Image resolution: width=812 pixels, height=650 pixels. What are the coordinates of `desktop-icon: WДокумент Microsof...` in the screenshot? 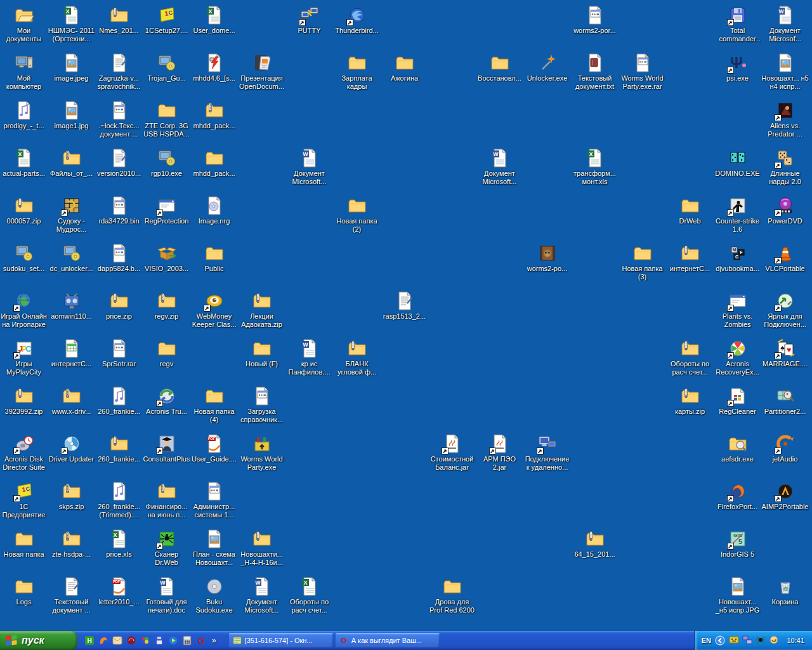 It's located at (785, 24).